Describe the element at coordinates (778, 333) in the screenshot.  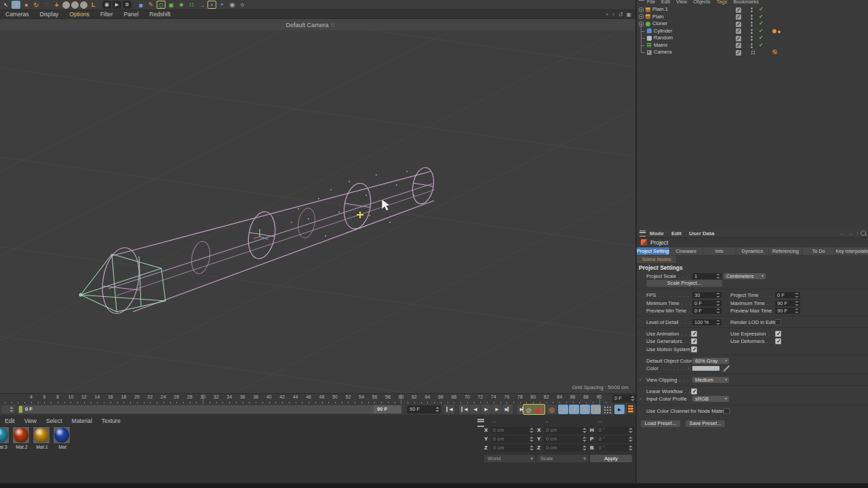
I see `use-expression-checkbox` at that location.